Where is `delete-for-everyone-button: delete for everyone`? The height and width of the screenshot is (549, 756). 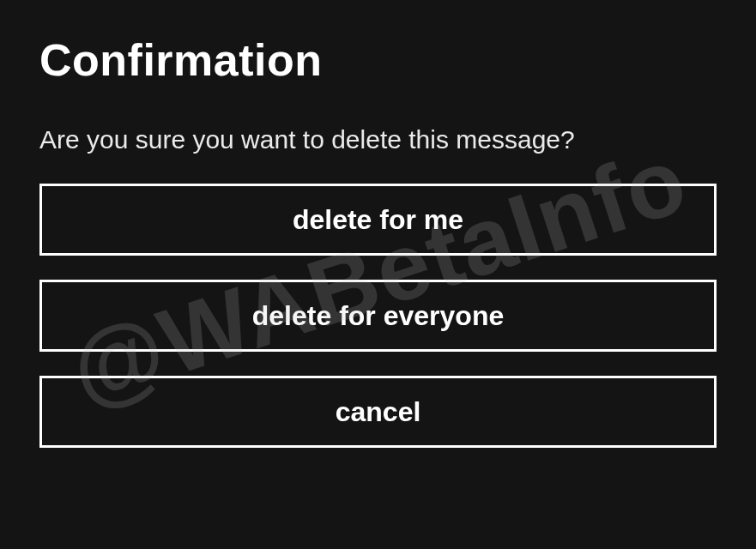
delete-for-everyone-button: delete for everyone is located at coordinates (378, 316).